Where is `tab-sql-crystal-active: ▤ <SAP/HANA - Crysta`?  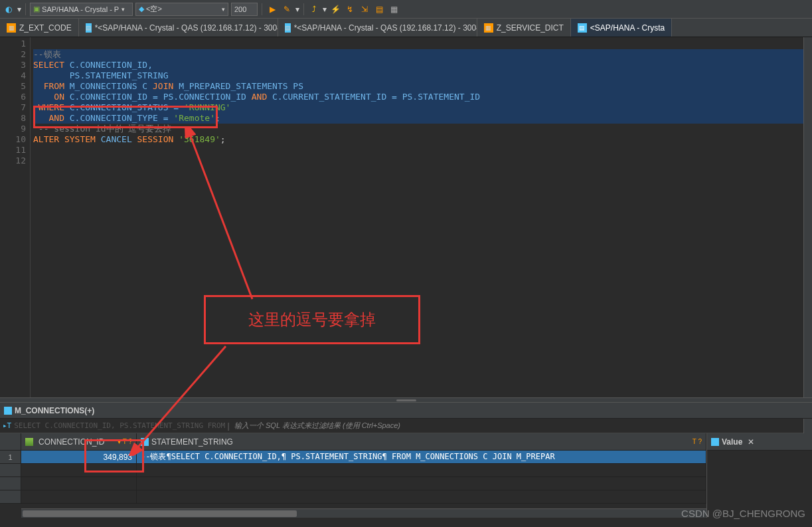 tab-sql-crystal-active: ▤ <SAP/HANA - Crysta is located at coordinates (621, 28).